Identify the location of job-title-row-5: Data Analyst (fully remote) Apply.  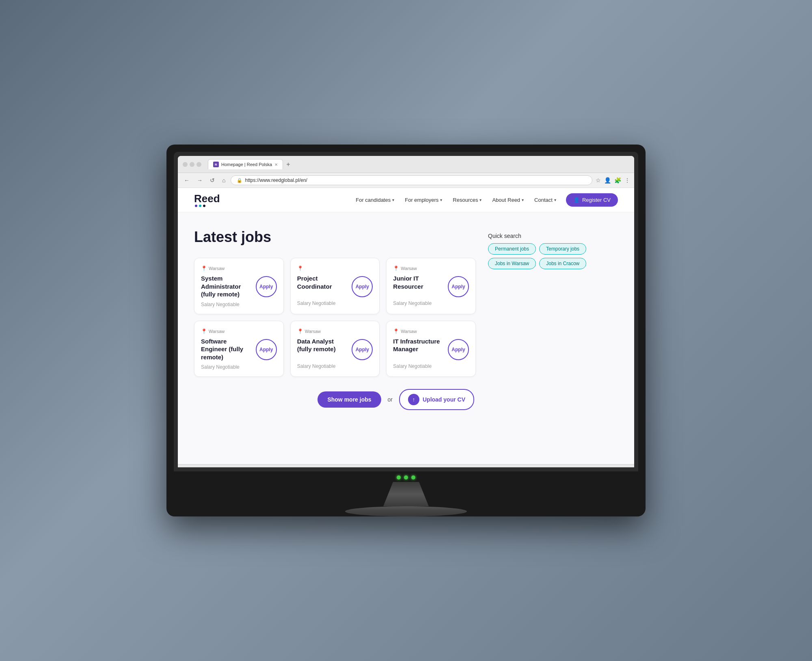
(335, 349).